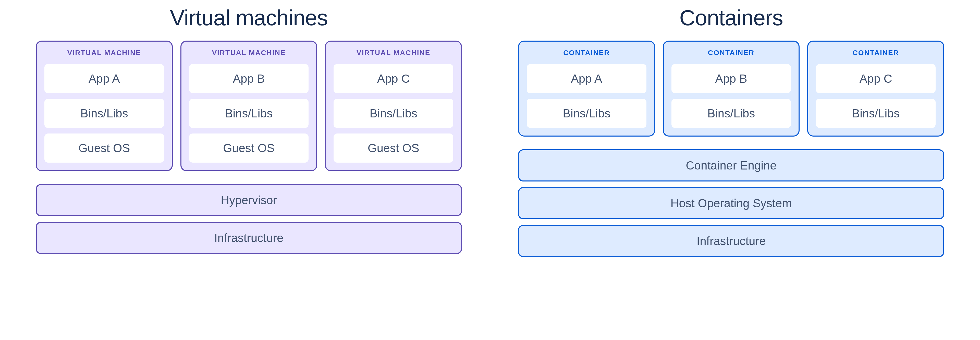 This screenshot has height=340, width=980. Describe the element at coordinates (731, 17) in the screenshot. I see `containers-title: Containers` at that location.